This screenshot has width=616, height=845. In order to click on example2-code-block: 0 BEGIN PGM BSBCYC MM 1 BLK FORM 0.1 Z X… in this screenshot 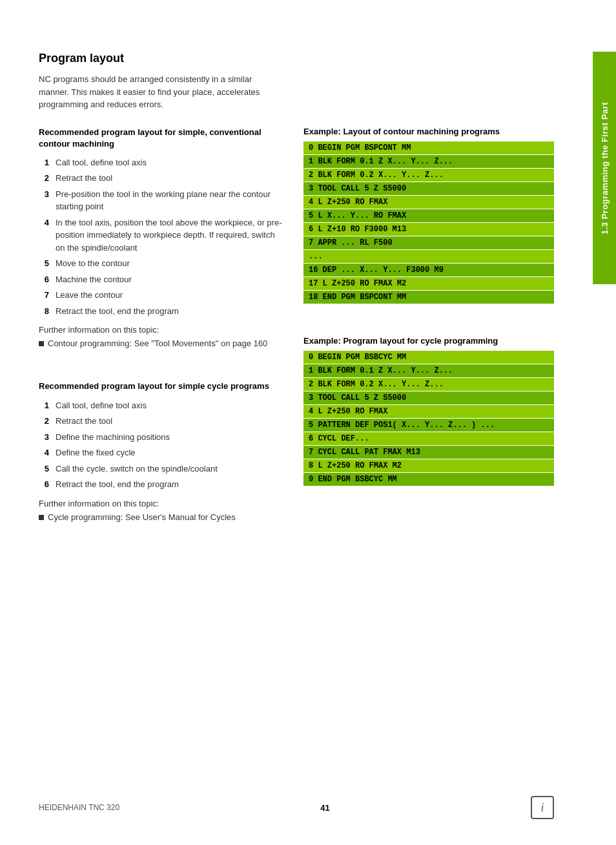, I will do `click(429, 419)`.